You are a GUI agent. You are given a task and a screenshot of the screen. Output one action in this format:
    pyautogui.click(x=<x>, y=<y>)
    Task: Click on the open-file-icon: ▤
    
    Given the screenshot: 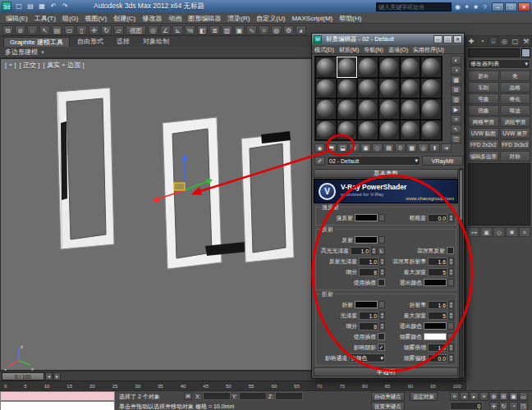 What is the action you would take?
    pyautogui.click(x=30, y=7)
    